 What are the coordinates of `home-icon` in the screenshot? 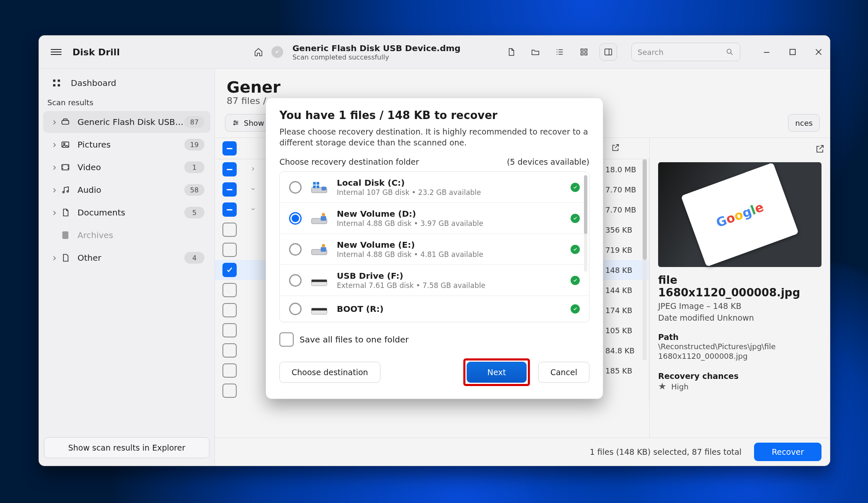 It's located at (258, 52).